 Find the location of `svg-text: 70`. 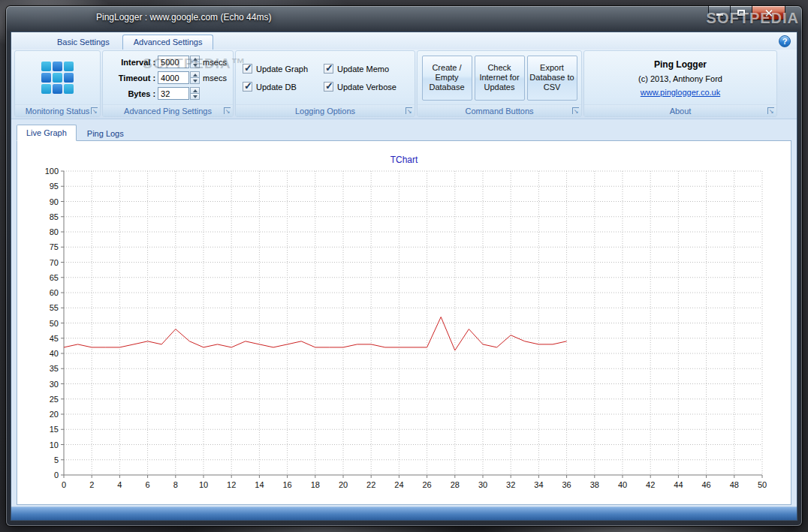

svg-text: 70 is located at coordinates (54, 263).